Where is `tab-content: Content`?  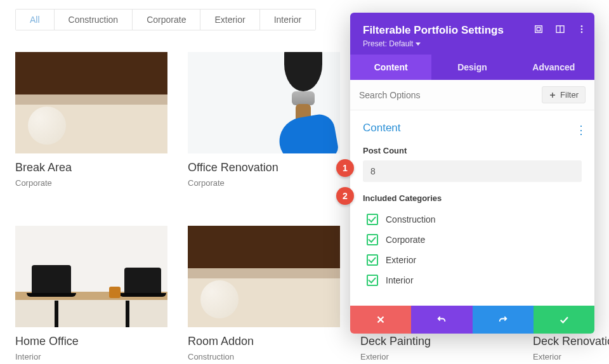 tab-content: Content is located at coordinates (391, 67).